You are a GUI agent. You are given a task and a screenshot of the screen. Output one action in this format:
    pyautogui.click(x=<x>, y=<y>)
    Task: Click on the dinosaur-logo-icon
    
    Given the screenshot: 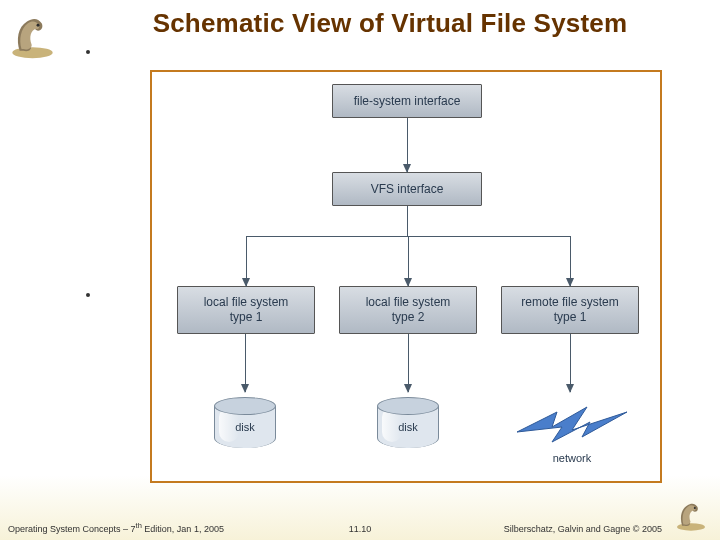 What is the action you would take?
    pyautogui.click(x=32, y=32)
    